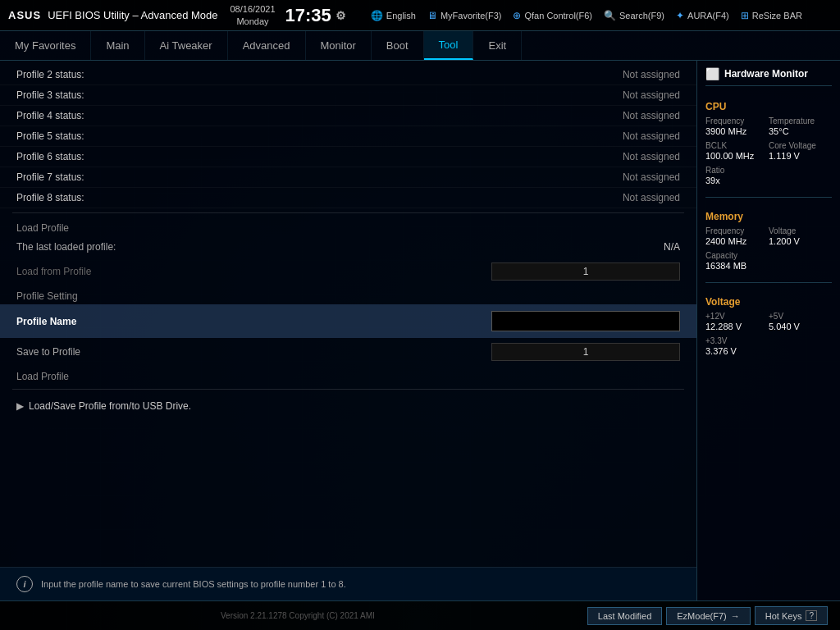  What do you see at coordinates (634, 16) in the screenshot?
I see `search-tool: 🔍 Search(F9)` at bounding box center [634, 16].